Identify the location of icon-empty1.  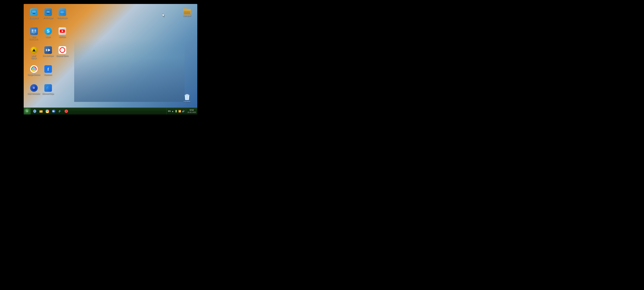
(62, 74).